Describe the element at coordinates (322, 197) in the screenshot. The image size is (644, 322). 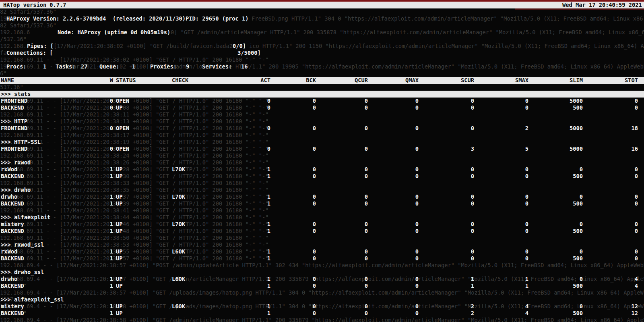
I see `service-row-drwho-drwho: drwho1UPL7OK10000000` at that location.